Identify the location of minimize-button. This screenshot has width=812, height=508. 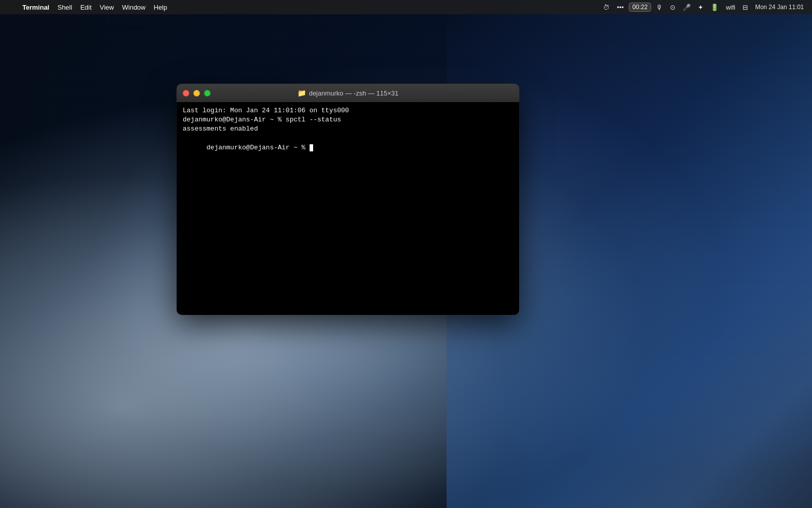
(197, 93).